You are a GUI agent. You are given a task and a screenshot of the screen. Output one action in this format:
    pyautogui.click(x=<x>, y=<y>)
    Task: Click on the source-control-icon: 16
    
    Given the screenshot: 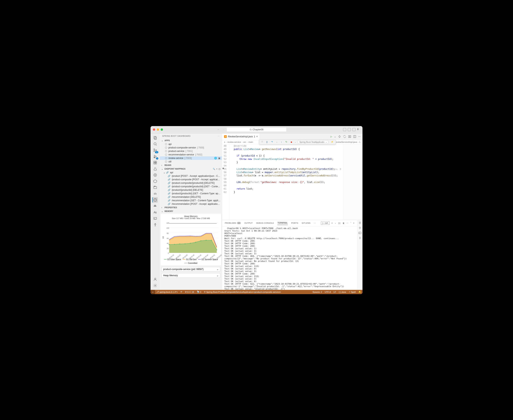 What is the action you would take?
    pyautogui.click(x=155, y=150)
    